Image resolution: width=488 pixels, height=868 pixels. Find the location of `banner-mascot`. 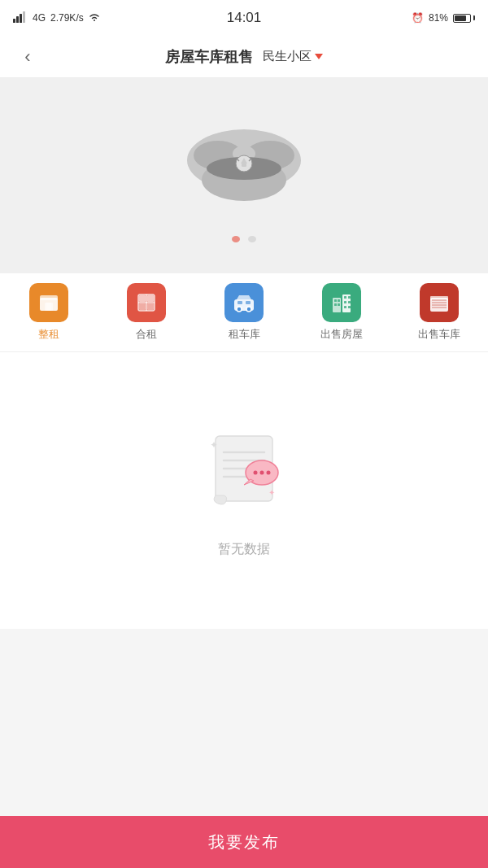

banner-mascot is located at coordinates (244, 166).